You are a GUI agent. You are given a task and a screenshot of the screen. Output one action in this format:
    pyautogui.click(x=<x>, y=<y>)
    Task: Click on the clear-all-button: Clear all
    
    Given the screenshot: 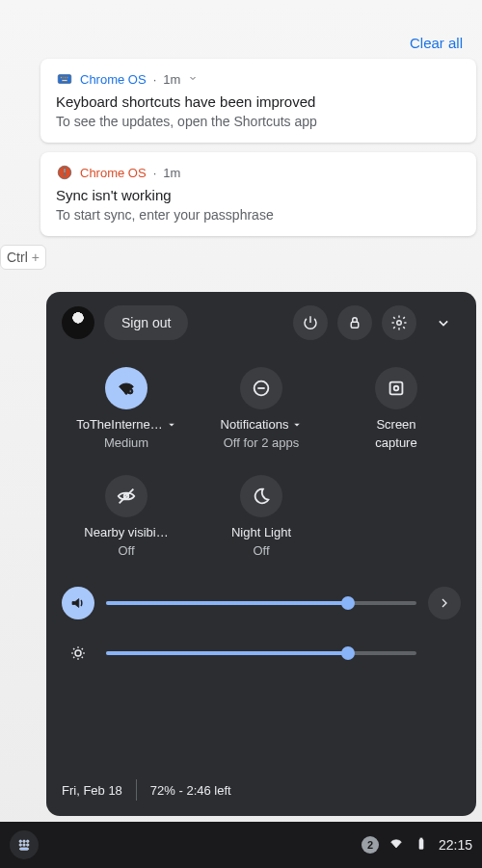 What is the action you would take?
    pyautogui.click(x=258, y=44)
    